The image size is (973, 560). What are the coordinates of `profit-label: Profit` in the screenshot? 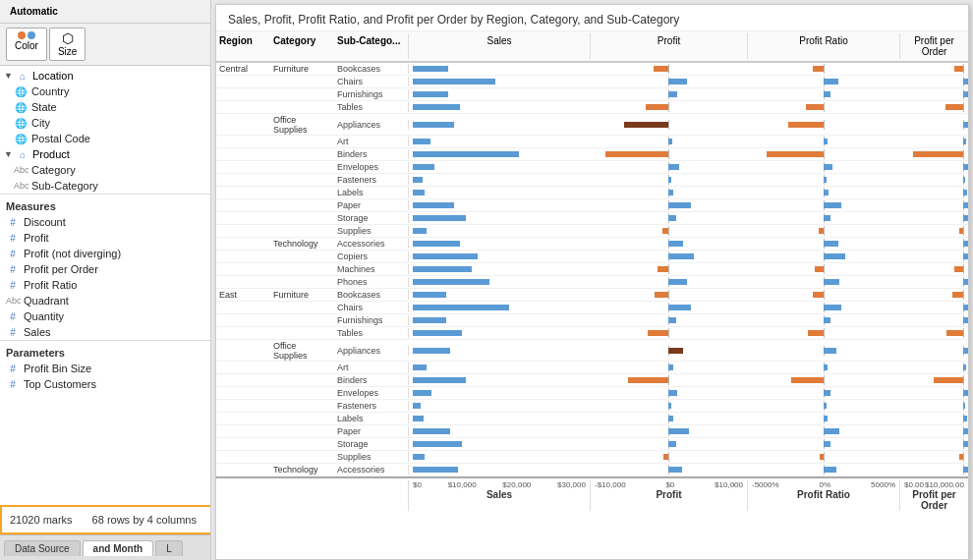 It's located at (36, 238).